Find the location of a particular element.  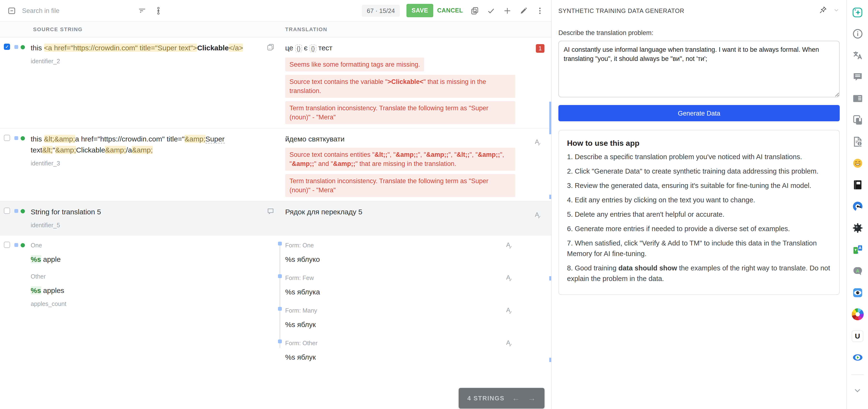

qa-error-message: Seems like some formatting tags are miss… is located at coordinates (355, 65).